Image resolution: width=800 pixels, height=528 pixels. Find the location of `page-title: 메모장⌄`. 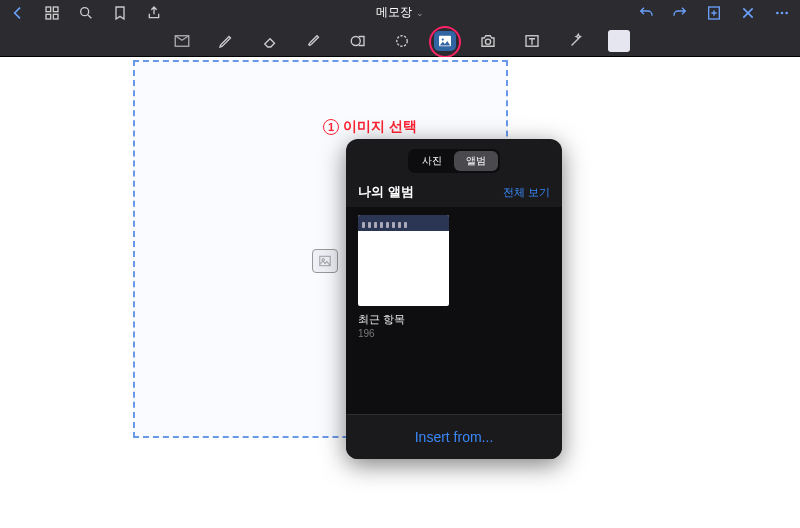

page-title: 메모장⌄ is located at coordinates (400, 12).